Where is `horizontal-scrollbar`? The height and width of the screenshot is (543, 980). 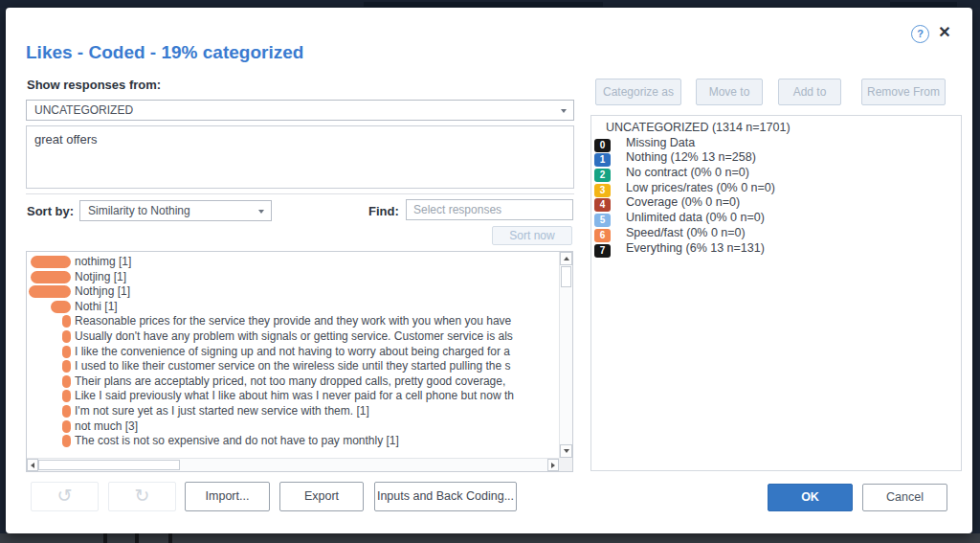
horizontal-scrollbar is located at coordinates (293, 464).